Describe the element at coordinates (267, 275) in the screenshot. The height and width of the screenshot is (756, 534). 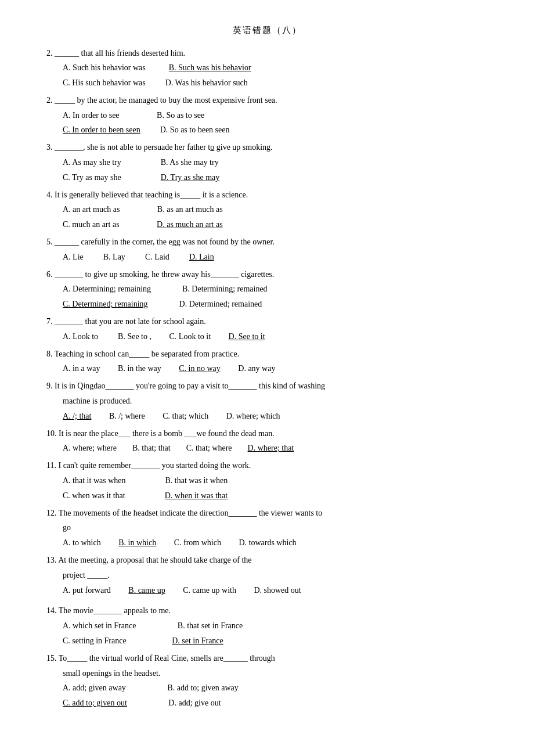
I see `q6-text: 6. _______ to give up smoking, he threw …` at that location.